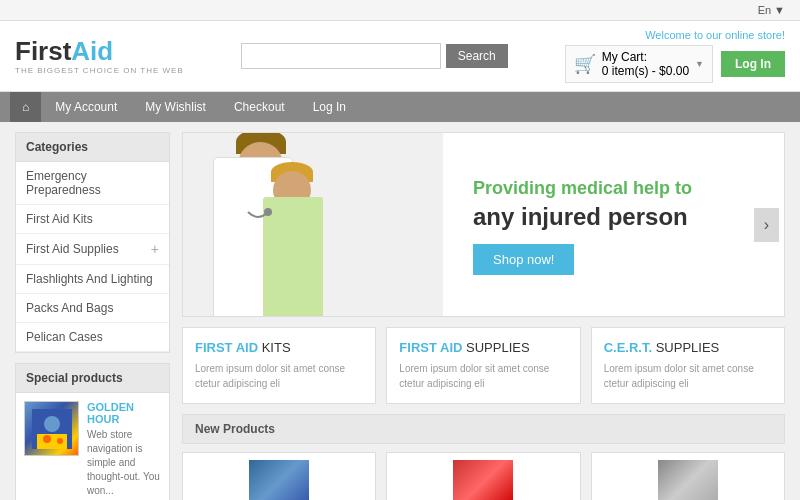 Image resolution: width=800 pixels, height=500 pixels. Describe the element at coordinates (341, 56) in the screenshot. I see `search-input` at that location.